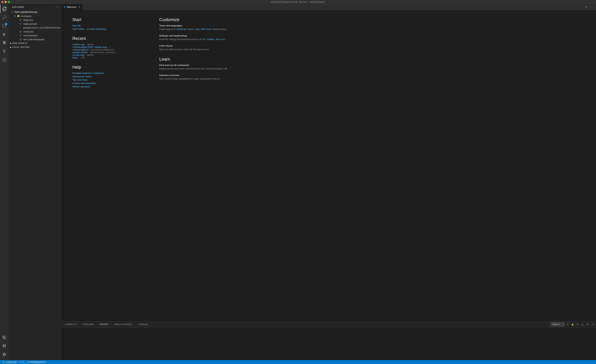  What do you see at coordinates (78, 55) in the screenshot?
I see `recent-vscode-bug: vscode-bug` at bounding box center [78, 55].